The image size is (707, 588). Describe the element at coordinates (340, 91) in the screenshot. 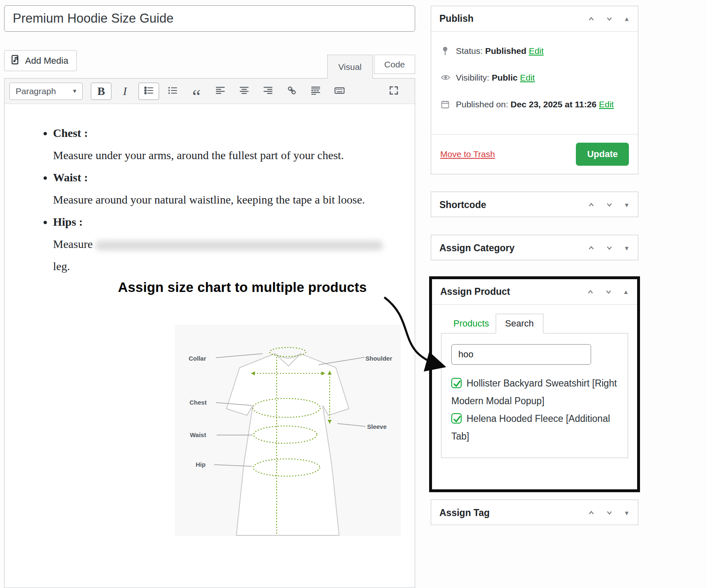

I see `keyboard-icon` at that location.